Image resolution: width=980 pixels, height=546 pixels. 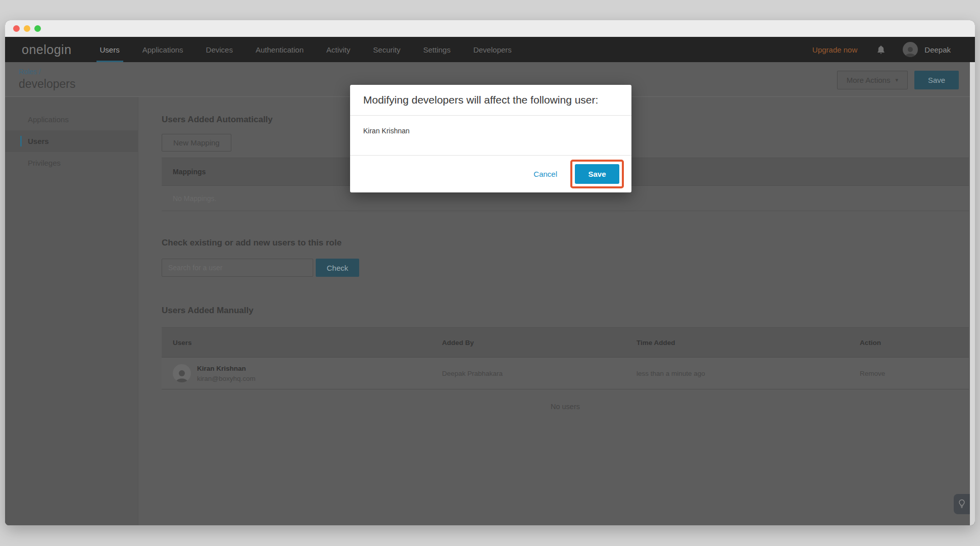 What do you see at coordinates (881, 49) in the screenshot?
I see `bell-icon` at bounding box center [881, 49].